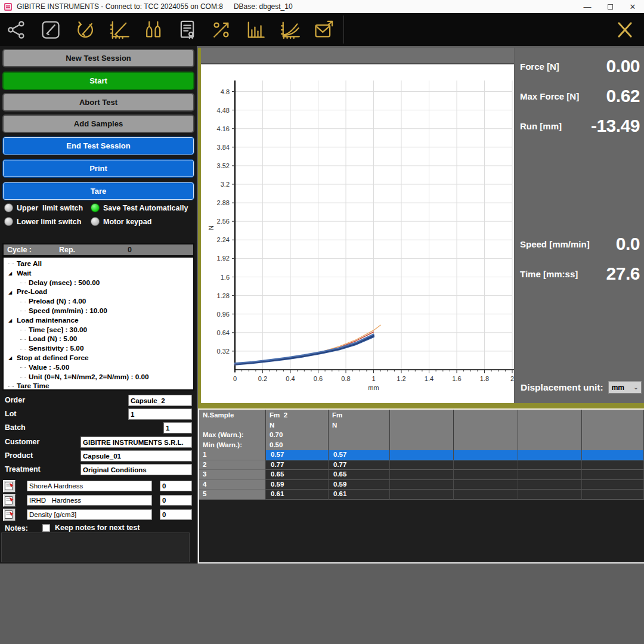  What do you see at coordinates (457, 379) in the screenshot?
I see `svg-text: 1.6` at bounding box center [457, 379].